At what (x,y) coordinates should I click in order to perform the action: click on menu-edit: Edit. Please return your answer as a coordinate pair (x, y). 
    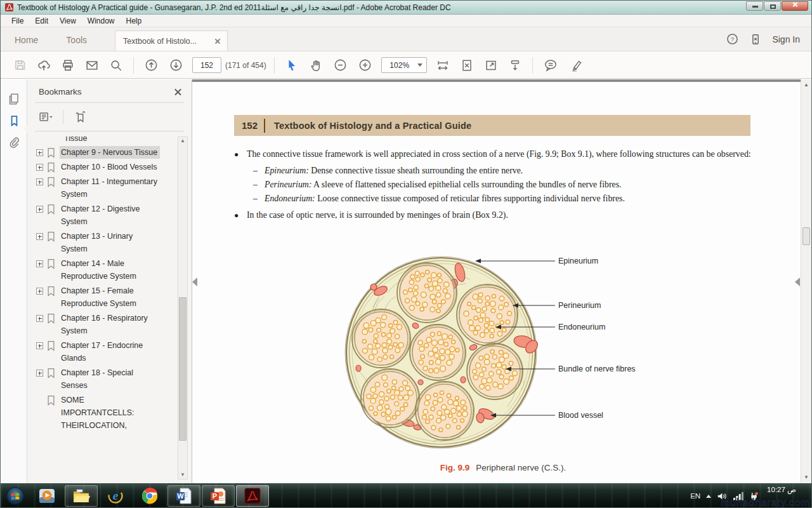
    Looking at the image, I should click on (42, 21).